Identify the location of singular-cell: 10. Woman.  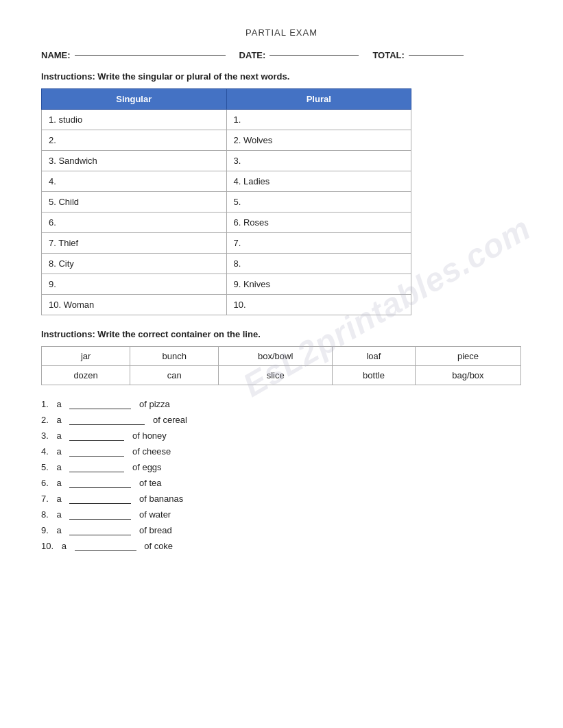
(134, 305).